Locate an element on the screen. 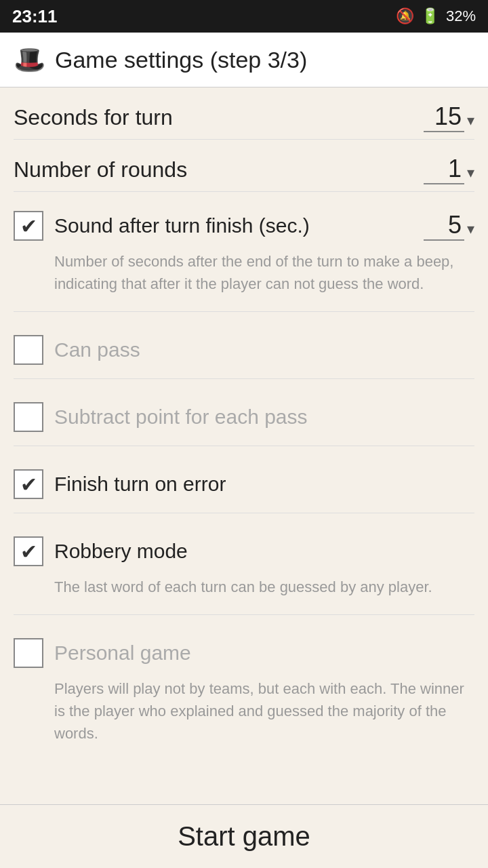 The image size is (488, 868). robbery-mode-label: Robbery mode is located at coordinates (121, 551).